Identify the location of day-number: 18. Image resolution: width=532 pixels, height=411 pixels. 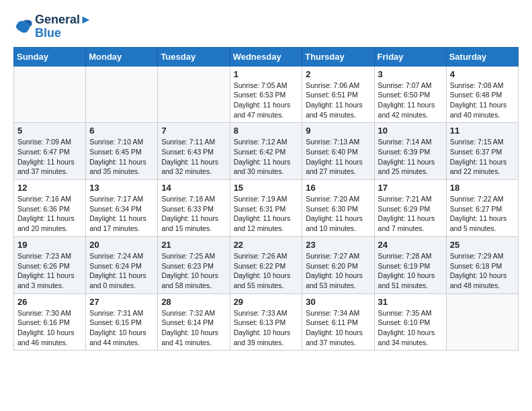
(482, 188).